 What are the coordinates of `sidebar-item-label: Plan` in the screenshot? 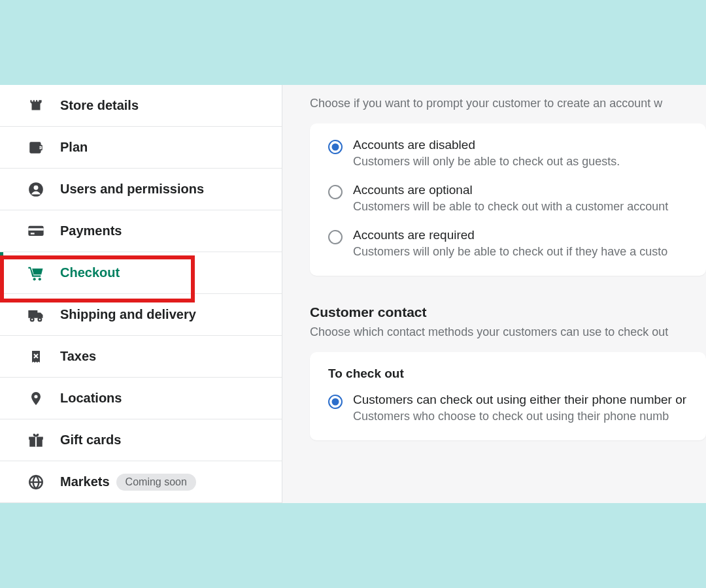 It's located at (74, 148).